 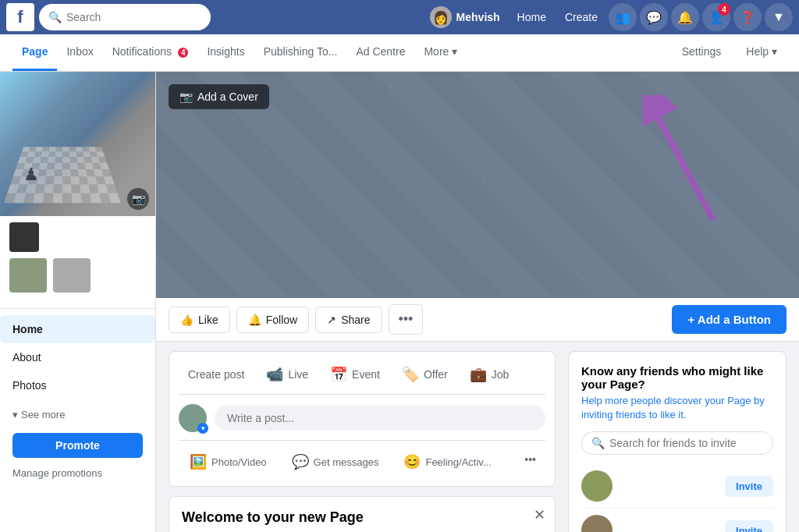 I want to click on friends-icon-btn: 👥, so click(x=623, y=17).